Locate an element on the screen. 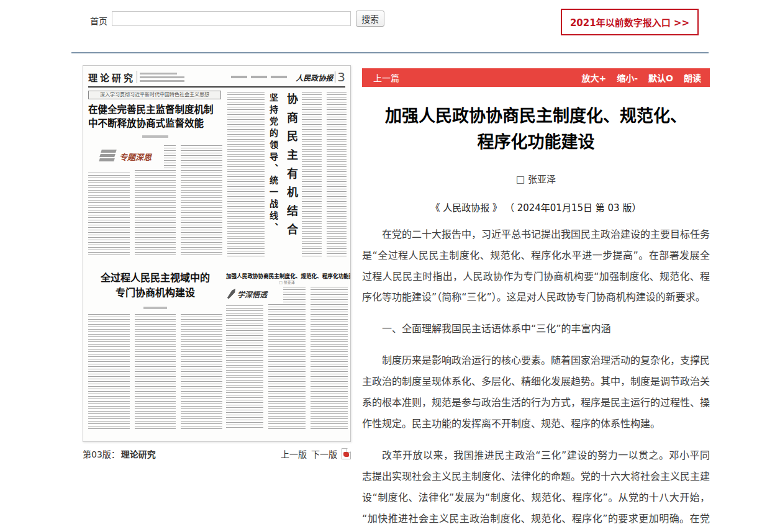 The height and width of the screenshot is (532, 780). np-column-logo-2: 学深悟透 is located at coordinates (256, 294).